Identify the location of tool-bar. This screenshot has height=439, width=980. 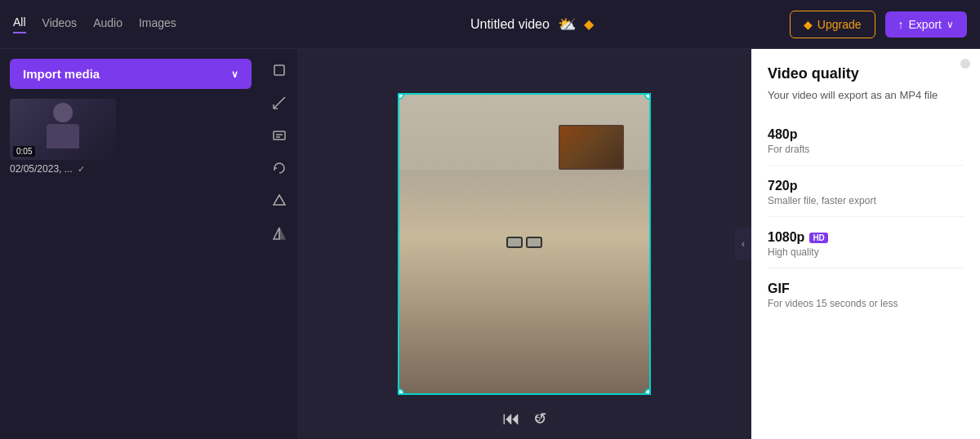
(279, 244).